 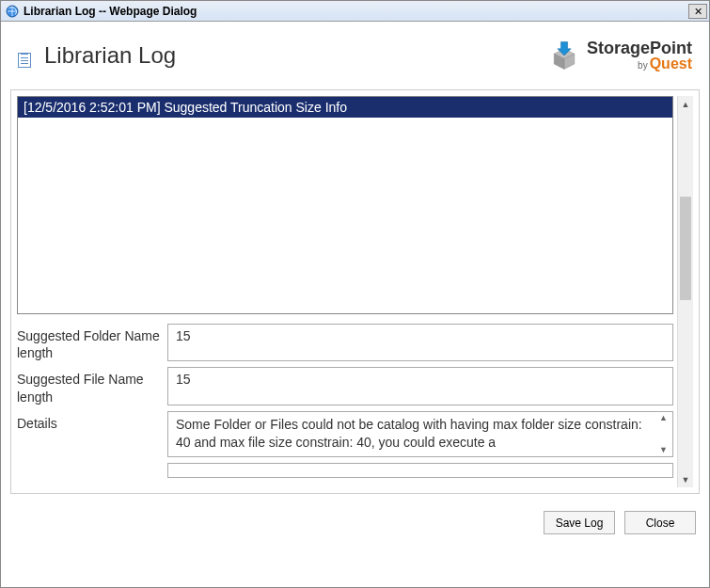 I want to click on folder-length-value: 15, so click(x=420, y=342).